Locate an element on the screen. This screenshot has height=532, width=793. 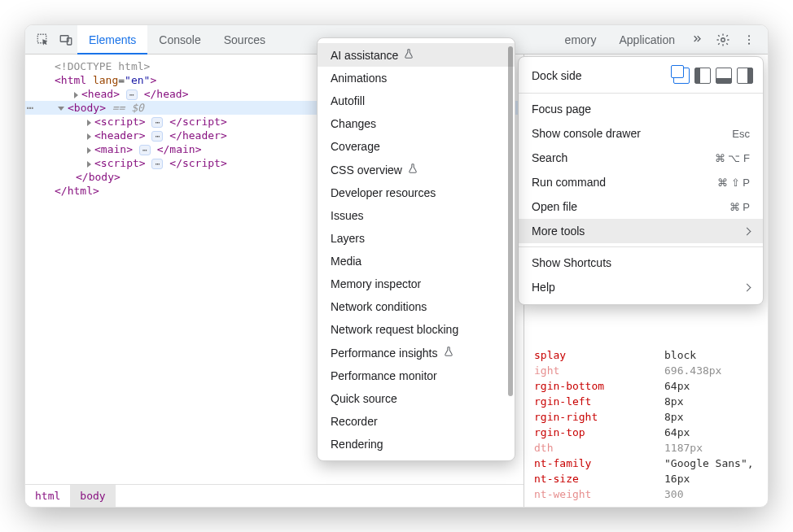
submenu-label: Changes is located at coordinates (353, 124).